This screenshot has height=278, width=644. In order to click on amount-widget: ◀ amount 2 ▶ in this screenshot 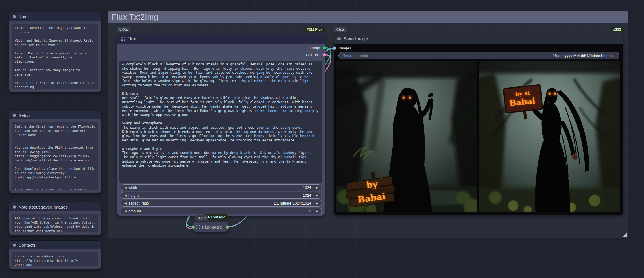, I will do `click(221, 211)`.